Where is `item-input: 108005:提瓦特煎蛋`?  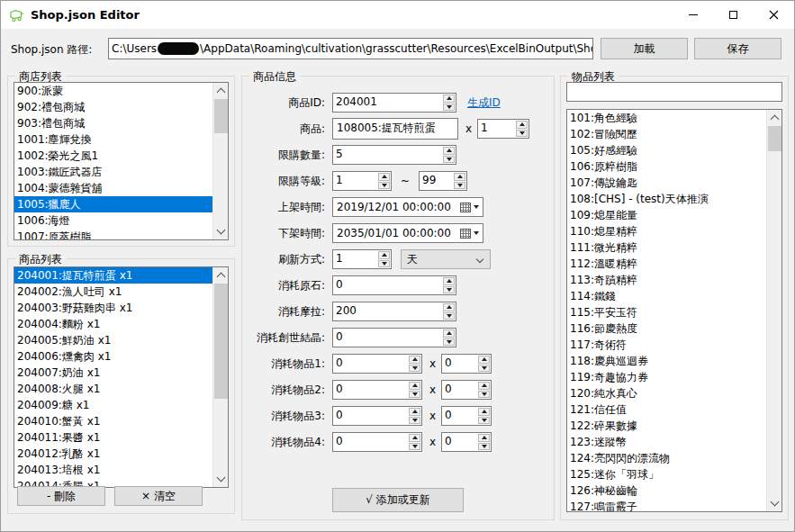
item-input: 108005:提瓦特煎蛋 is located at coordinates (395, 129).